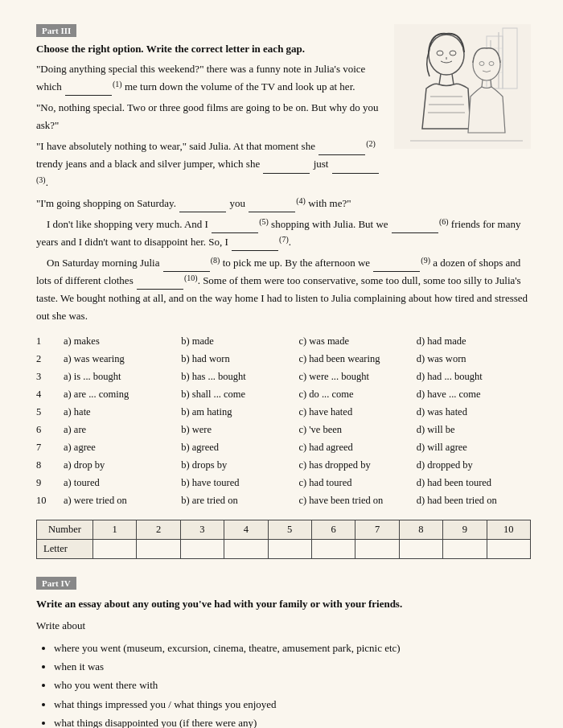 The height and width of the screenshot is (728, 563). I want to click on gap3b, so click(355, 174).